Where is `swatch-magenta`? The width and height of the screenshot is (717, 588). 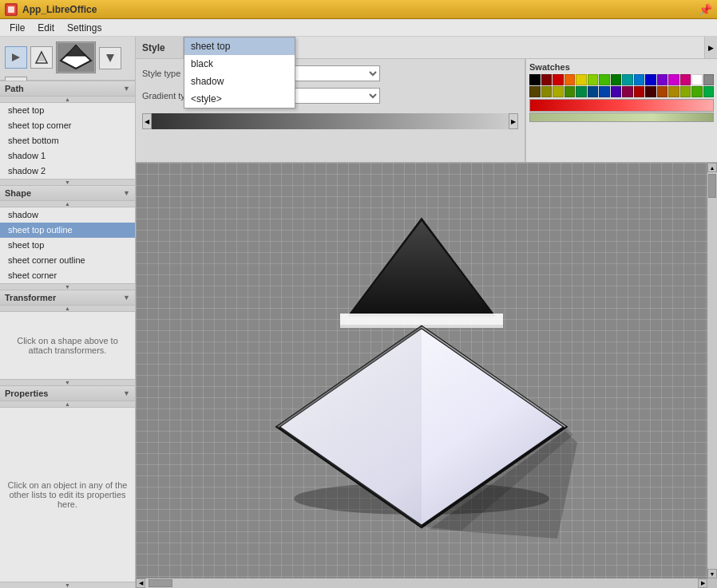
swatch-magenta is located at coordinates (674, 80).